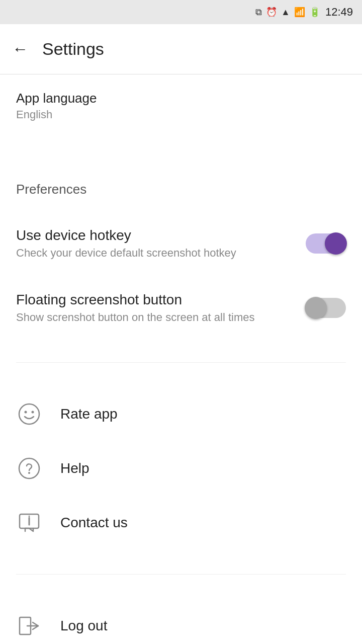 The image size is (362, 644). I want to click on alarm-icon: ⏰, so click(272, 12).